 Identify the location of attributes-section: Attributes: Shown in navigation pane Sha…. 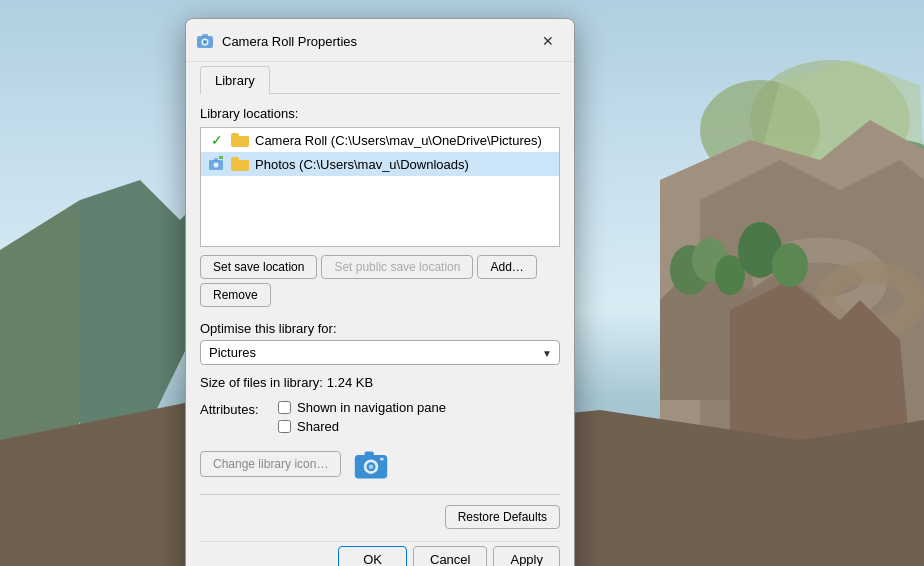
(380, 417).